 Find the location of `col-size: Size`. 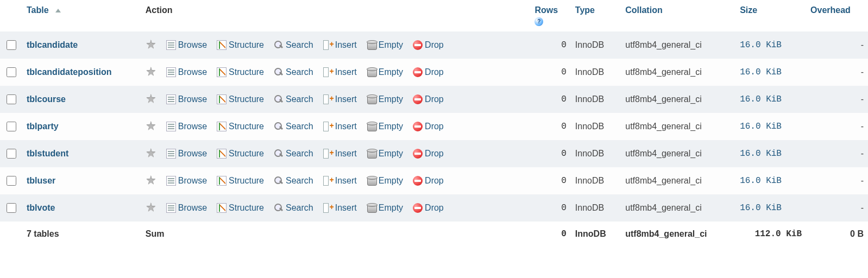

col-size: Size is located at coordinates (771, 16).